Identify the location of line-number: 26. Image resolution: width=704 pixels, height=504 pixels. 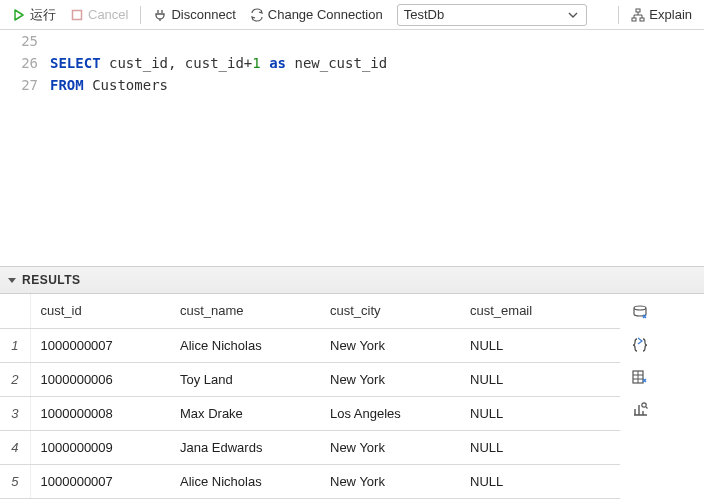
(25, 63).